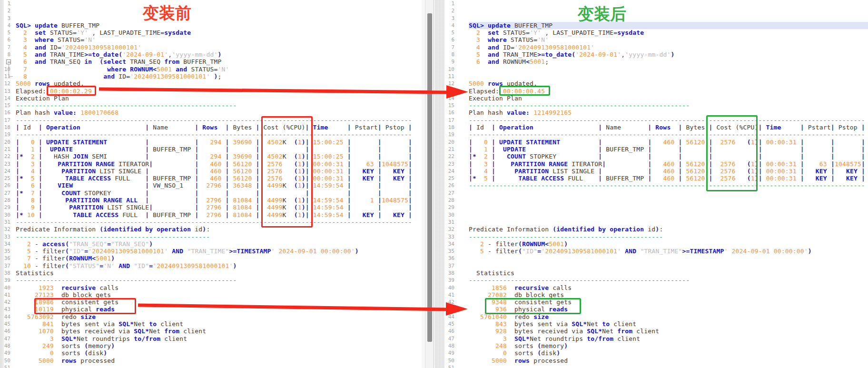 This screenshot has height=368, width=868. Describe the element at coordinates (117, 62) in the screenshot. I see `code-text: 6 and TRAN_SEQ in (select TRAN_SEQ from …` at that location.